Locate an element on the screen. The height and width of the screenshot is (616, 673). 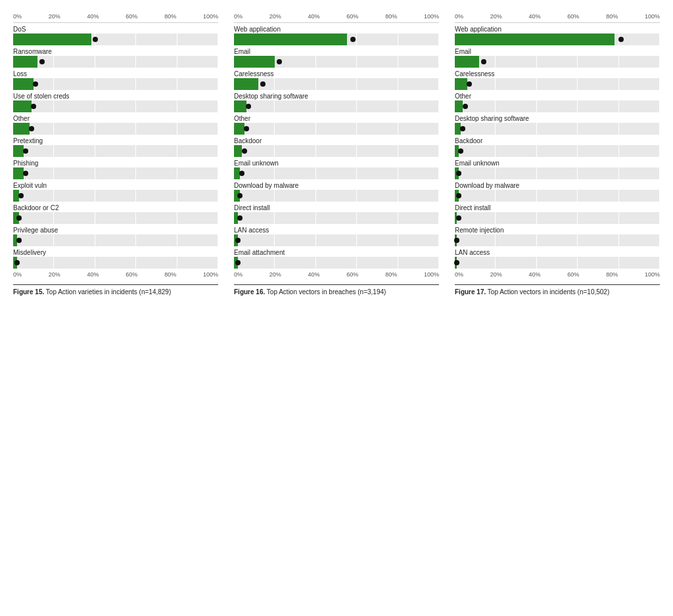
chart-section-figure16: 0%20%40%60%80%100%Web applicationEmailCa… is located at coordinates (336, 155).